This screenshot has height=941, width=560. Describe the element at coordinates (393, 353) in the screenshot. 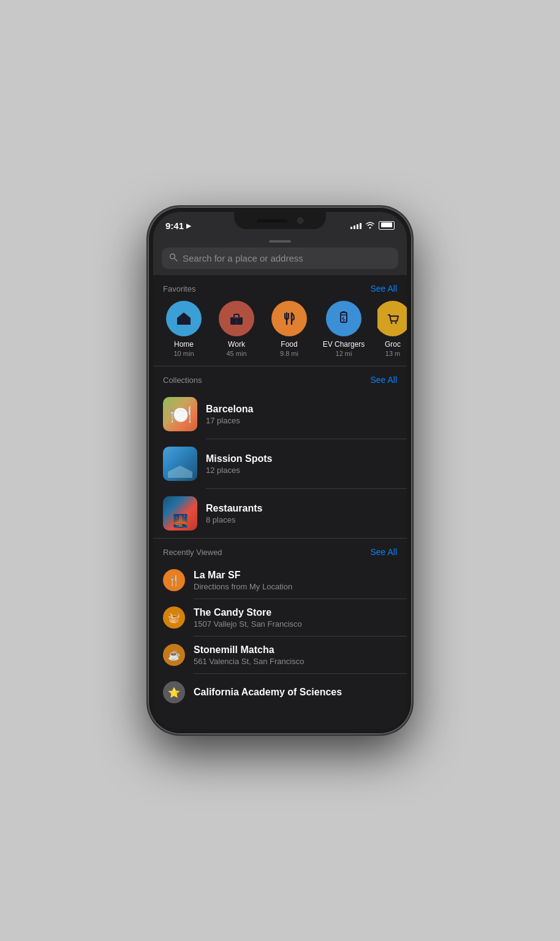

I see `grocery-detail: 13 m` at that location.